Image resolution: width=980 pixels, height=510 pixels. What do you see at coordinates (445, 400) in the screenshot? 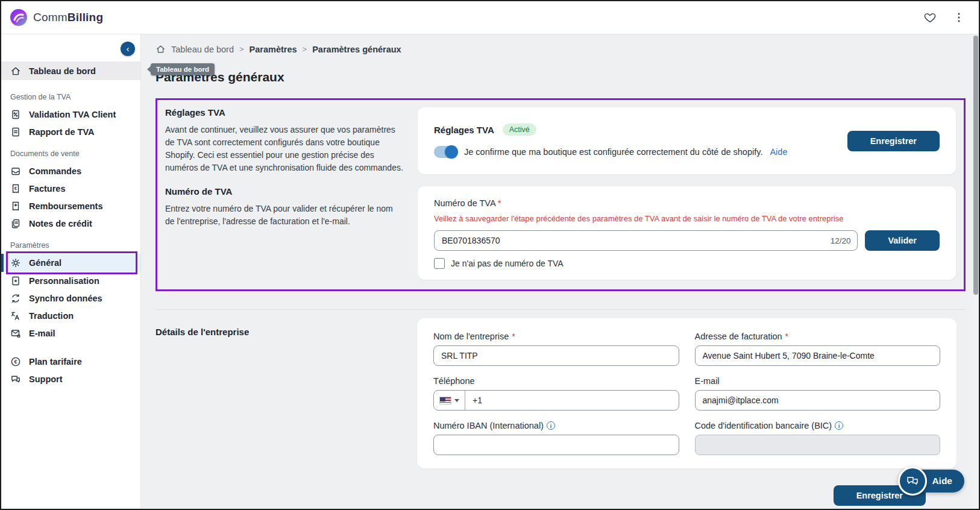
I see `us-flag-icon` at bounding box center [445, 400].